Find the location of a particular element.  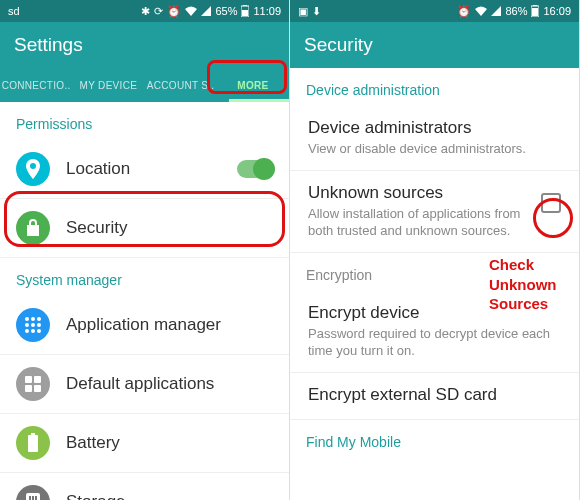

status-bar: ▣ ⬇ ⏰ 86% 16:09 is located at coordinates (434, 11).